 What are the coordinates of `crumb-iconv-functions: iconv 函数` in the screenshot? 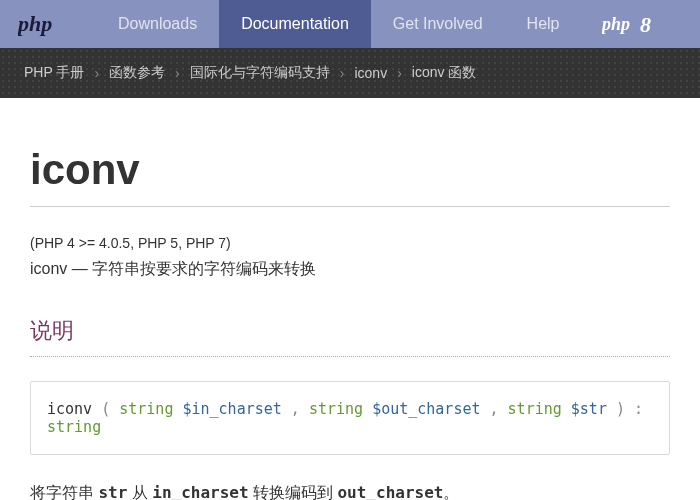 It's located at (444, 73).